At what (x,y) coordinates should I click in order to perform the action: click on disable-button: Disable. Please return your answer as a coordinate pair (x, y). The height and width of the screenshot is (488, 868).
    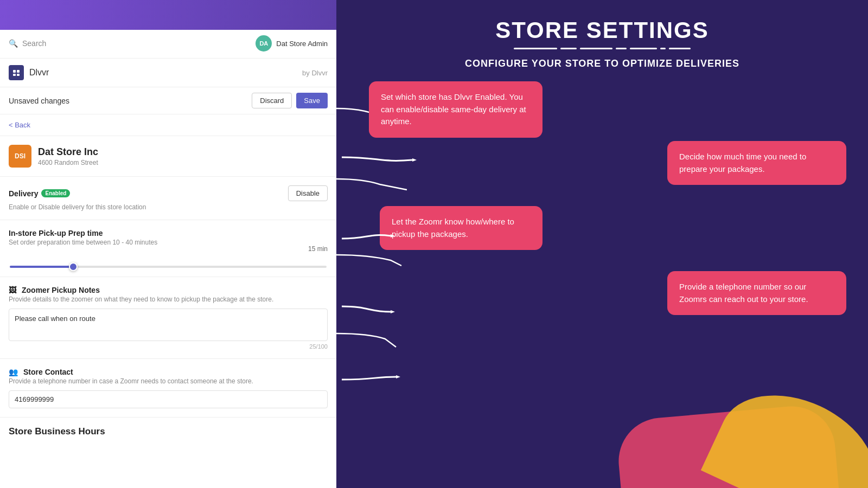
    Looking at the image, I should click on (308, 193).